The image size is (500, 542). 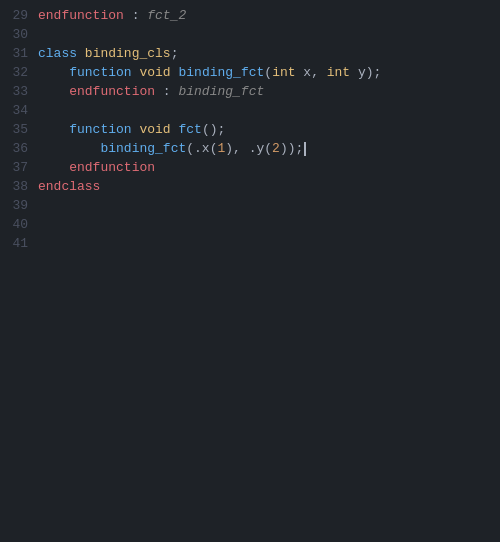 What do you see at coordinates (269, 186) in the screenshot?
I see `code-line-38: endclass` at bounding box center [269, 186].